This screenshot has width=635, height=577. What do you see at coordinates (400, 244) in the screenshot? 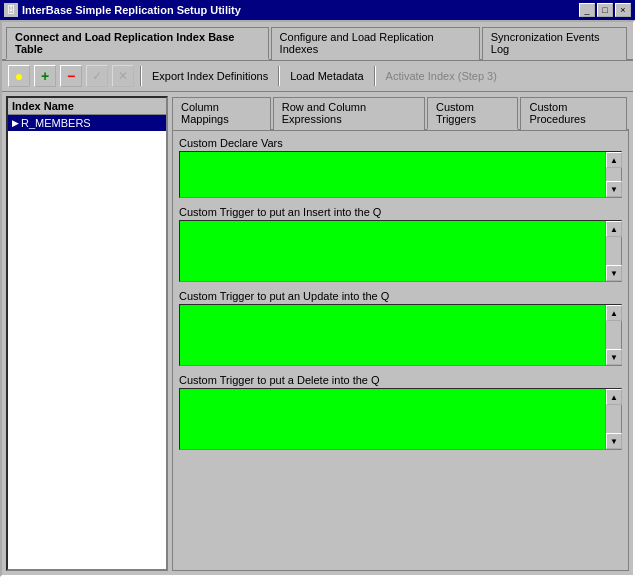
I see `insert-trigger-section: Custom Trigger to put an Insert into the…` at bounding box center [400, 244].